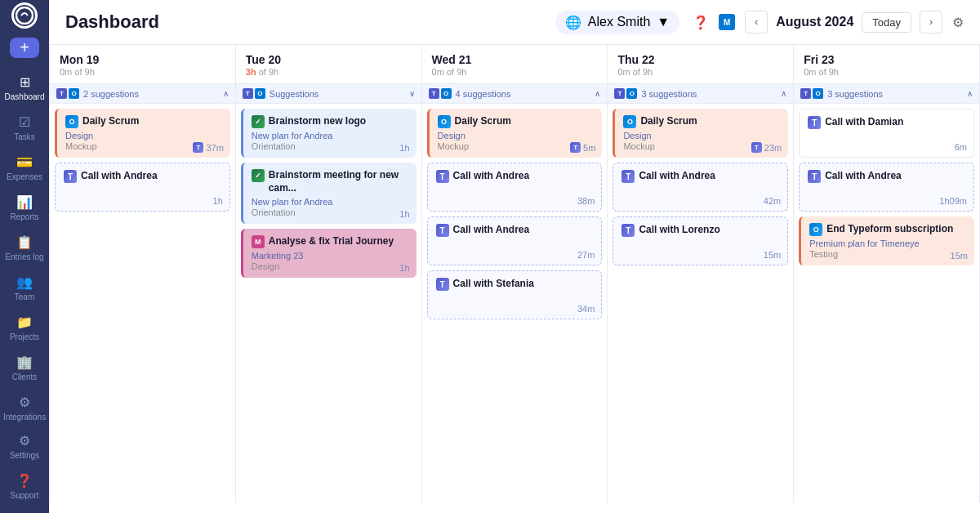 The image size is (980, 513). What do you see at coordinates (514, 295) in the screenshot?
I see `event-card: T Call with Stefania 34m` at bounding box center [514, 295].